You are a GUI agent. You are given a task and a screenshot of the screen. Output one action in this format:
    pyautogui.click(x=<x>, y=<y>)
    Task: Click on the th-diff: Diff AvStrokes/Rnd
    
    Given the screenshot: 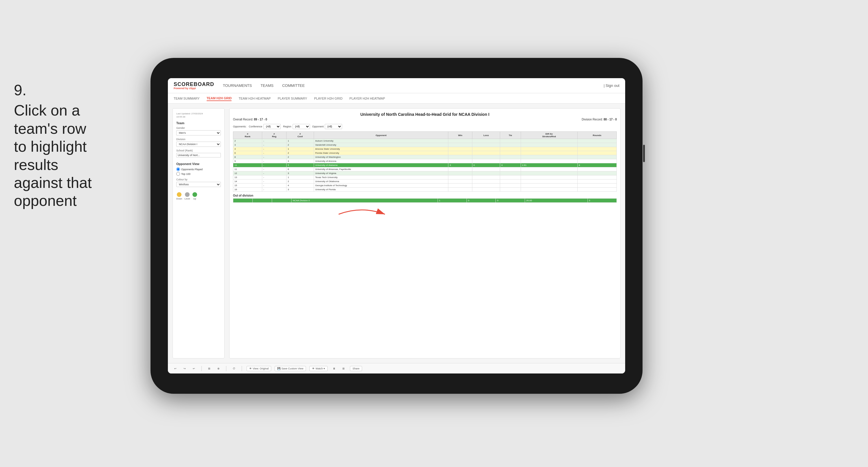 What is the action you would take?
    pyautogui.click(x=549, y=136)
    